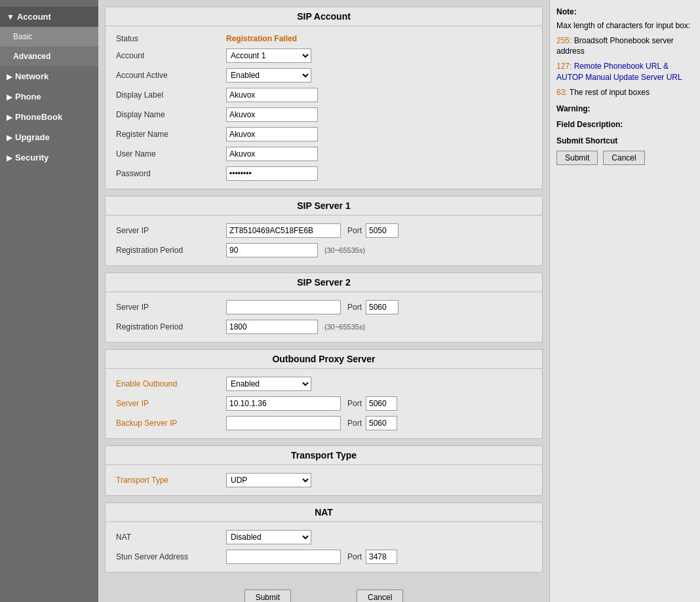  What do you see at coordinates (272, 134) in the screenshot?
I see `register-name-input` at bounding box center [272, 134].